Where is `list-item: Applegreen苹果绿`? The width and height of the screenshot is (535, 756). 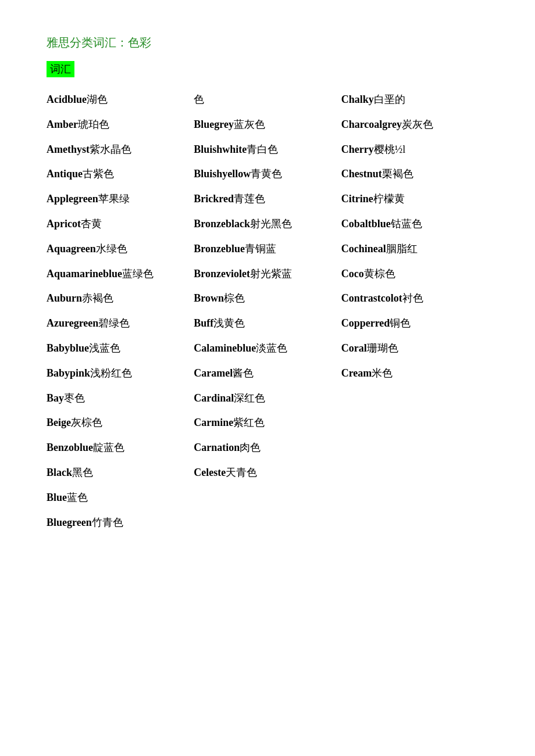 list-item: Applegreen苹果绿 is located at coordinates (114, 199).